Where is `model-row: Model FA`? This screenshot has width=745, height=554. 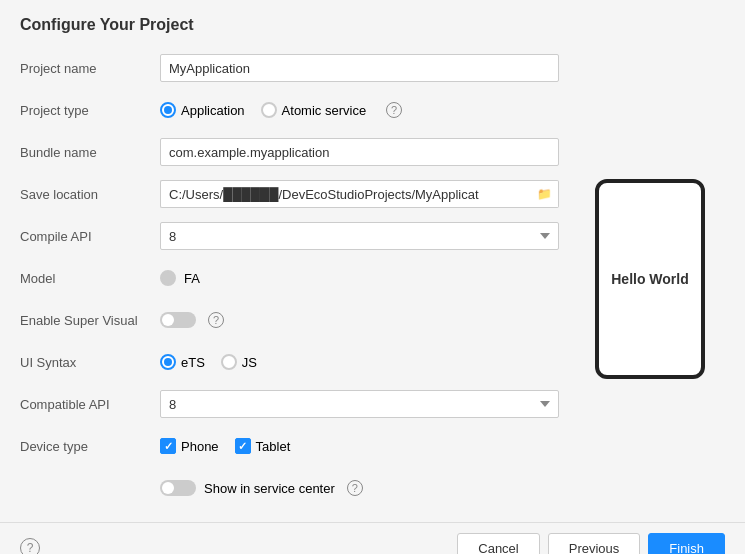
model-row: Model FA is located at coordinates (290, 278).